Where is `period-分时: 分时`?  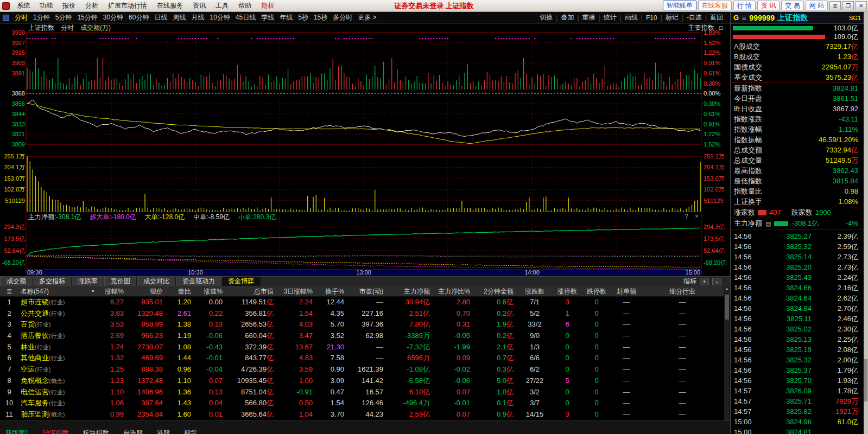
period-分时: 分时 is located at coordinates (21, 17).